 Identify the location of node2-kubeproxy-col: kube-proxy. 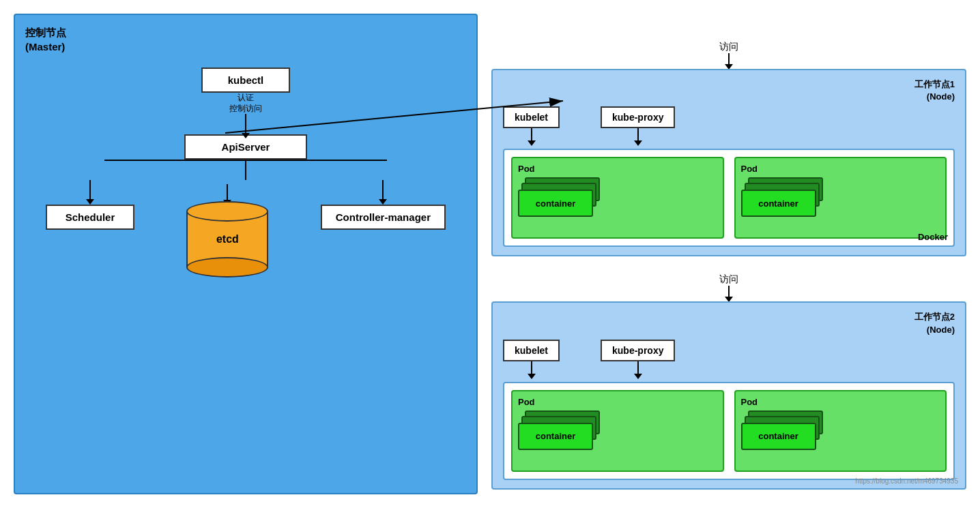
(637, 357).